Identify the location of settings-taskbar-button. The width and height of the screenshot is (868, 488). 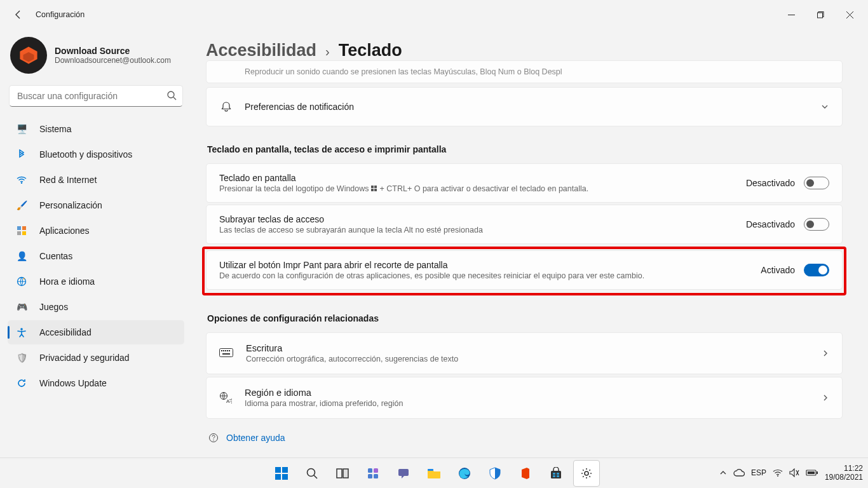
(587, 473).